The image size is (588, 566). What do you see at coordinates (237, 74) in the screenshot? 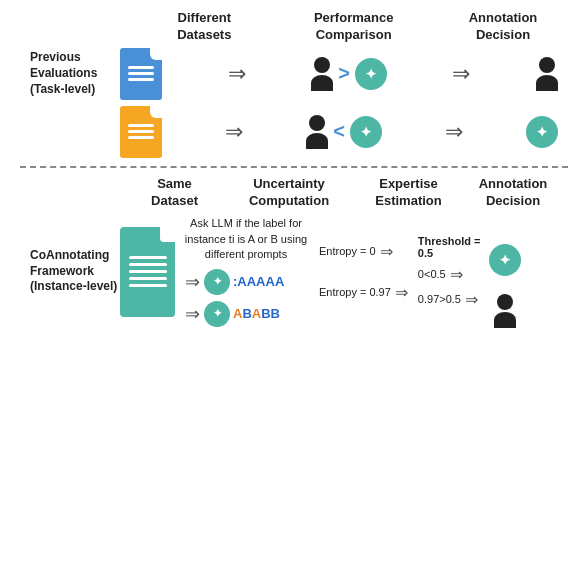
I see `arrow-icon: ⇒` at bounding box center [237, 74].